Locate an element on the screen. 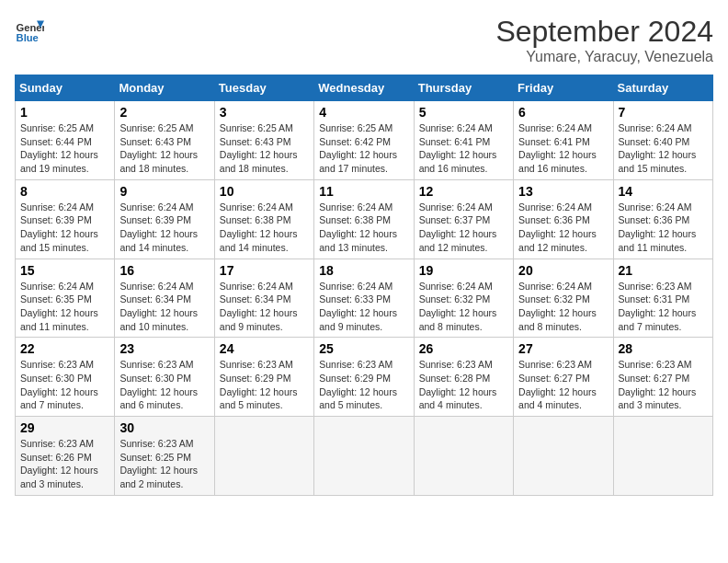  day-info: Sunrise: 6:23 AM Sunset: 6:28 PM Dayligh… is located at coordinates (463, 385).